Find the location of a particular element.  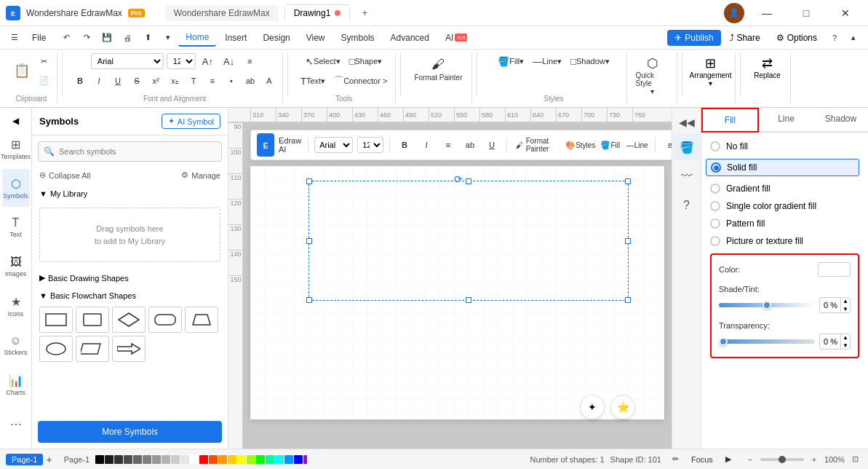

sidebar-text: T Text is located at coordinates (16, 227).